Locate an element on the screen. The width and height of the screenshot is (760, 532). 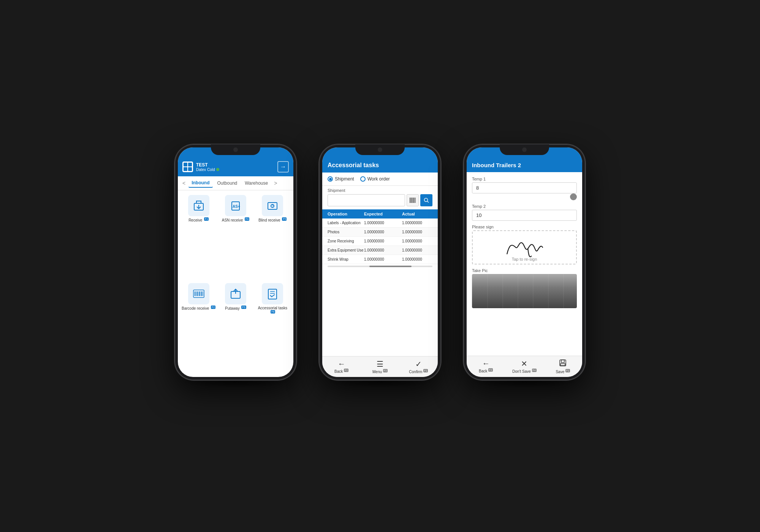
back-badge: F2 is located at coordinates (346, 370).